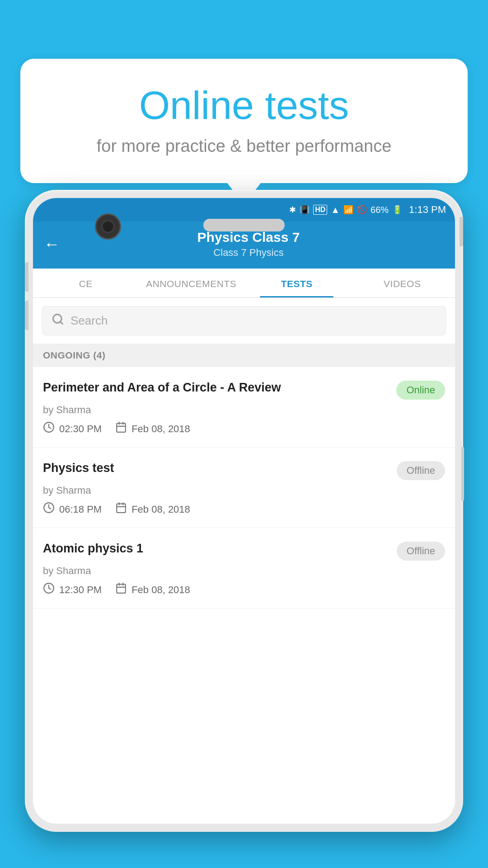 This screenshot has height=868, width=488. I want to click on wifi-icon: ▲, so click(335, 210).